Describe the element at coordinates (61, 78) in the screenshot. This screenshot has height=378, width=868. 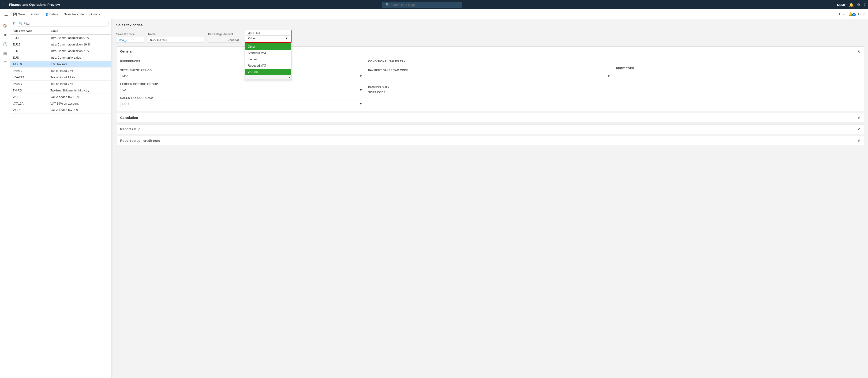
I see `table-row: InVAT19Tax on input 19 %` at that location.